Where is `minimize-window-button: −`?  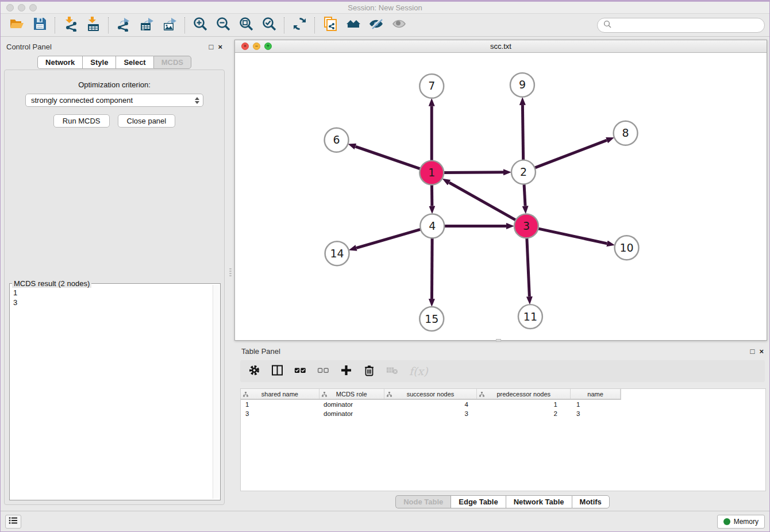
minimize-window-button: − is located at coordinates (22, 8).